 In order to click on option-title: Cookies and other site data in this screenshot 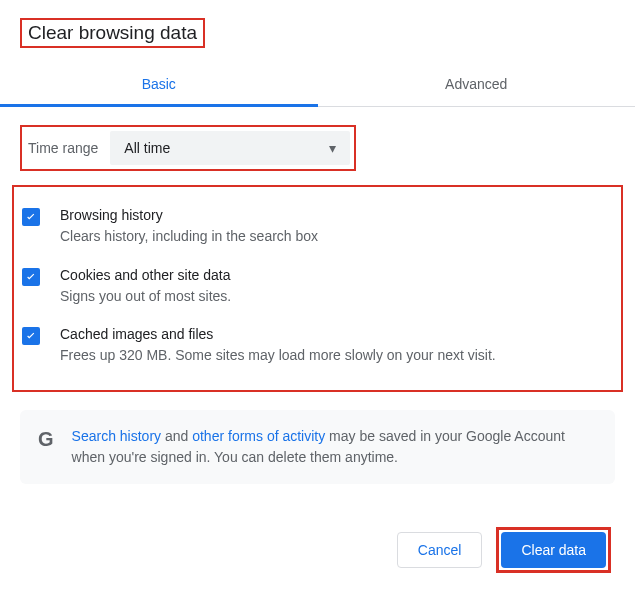, I will do `click(146, 275)`.